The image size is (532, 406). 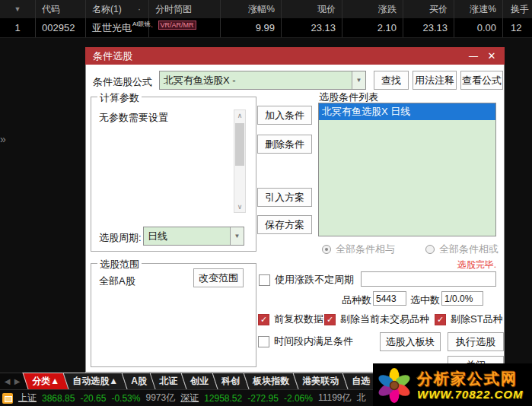 I want to click on column-header-turnover: 换手, so click(x=518, y=9).